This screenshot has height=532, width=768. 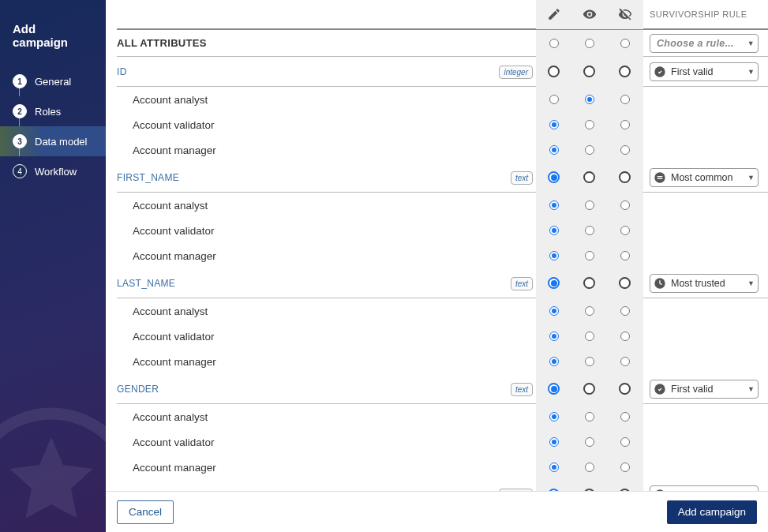 I want to click on role-2-1-radio-view, so click(x=590, y=336).